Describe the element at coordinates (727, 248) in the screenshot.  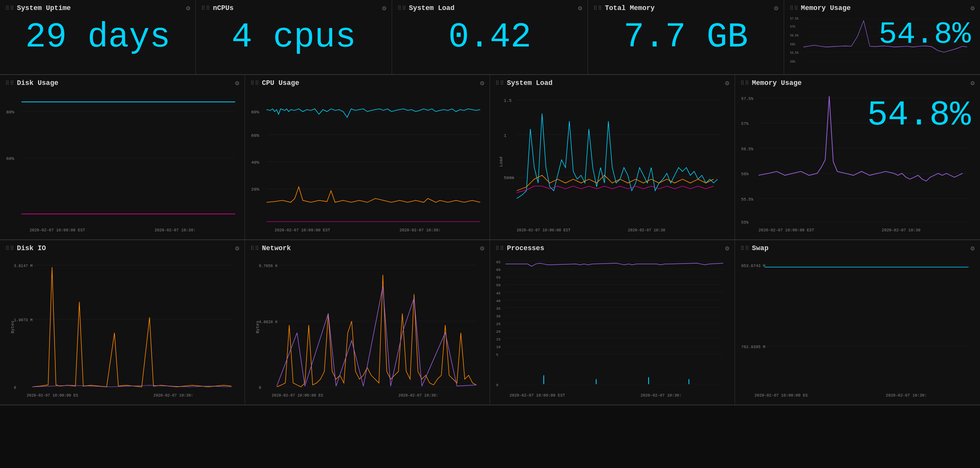
I see `processes-gear-icon: ⚙` at that location.